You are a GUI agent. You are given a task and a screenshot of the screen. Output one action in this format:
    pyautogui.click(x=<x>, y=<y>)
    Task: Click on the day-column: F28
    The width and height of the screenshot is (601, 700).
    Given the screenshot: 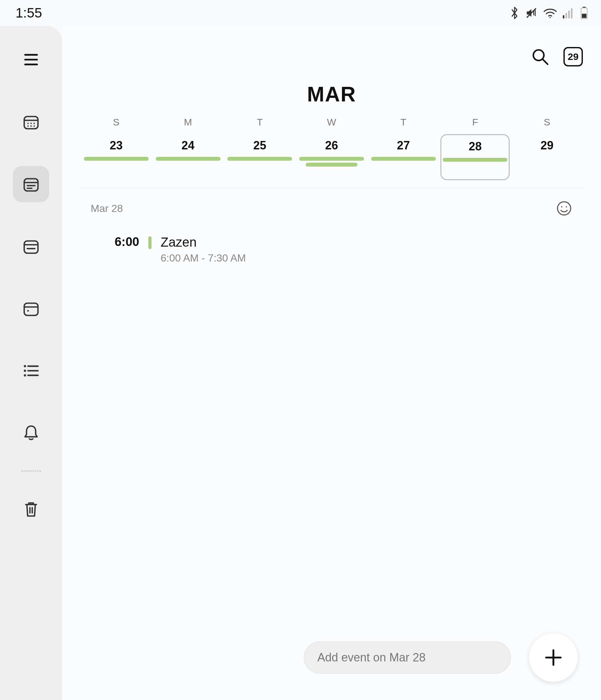 What is the action you would take?
    pyautogui.click(x=475, y=148)
    